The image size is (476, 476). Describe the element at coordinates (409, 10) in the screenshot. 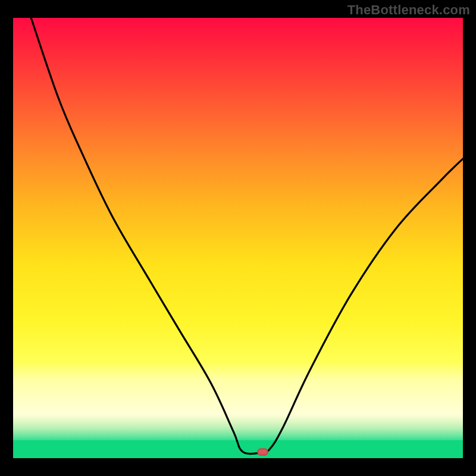

I see `watermark-label: TheBottleneck.com` at that location.